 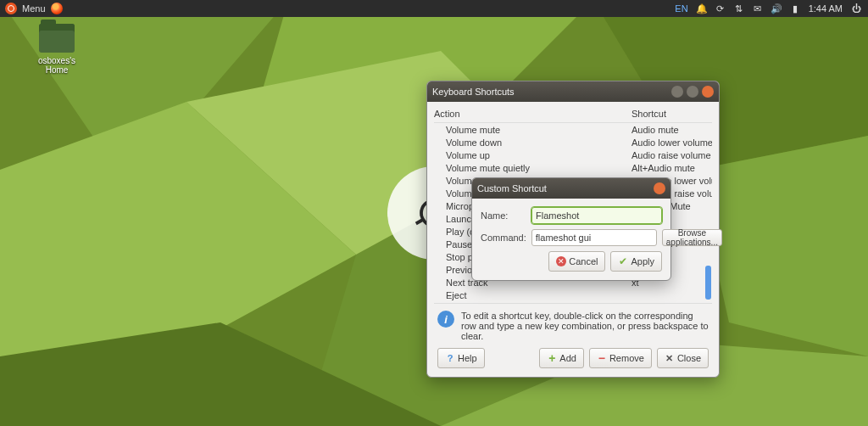 I want to click on notification-icon: 🔔, so click(x=702, y=8).